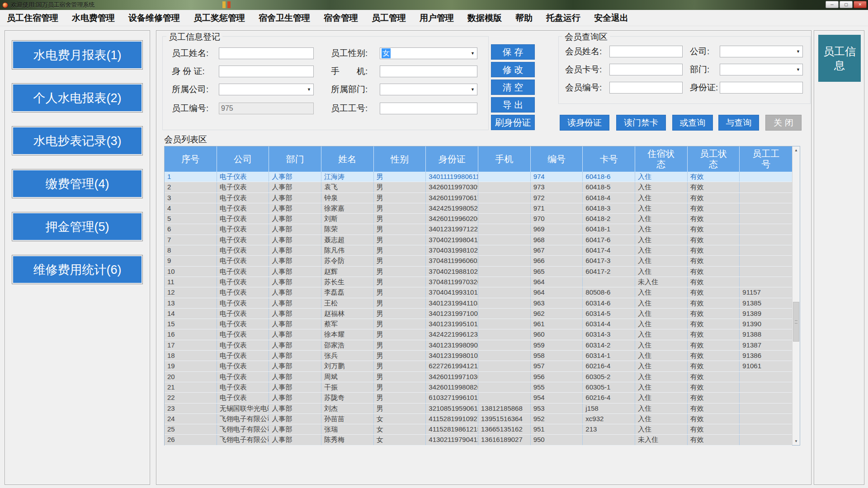 This screenshot has height=488, width=868. Describe the element at coordinates (77, 55) in the screenshot. I see `sidebar-button-1: 水电费月报表(1)` at that location.